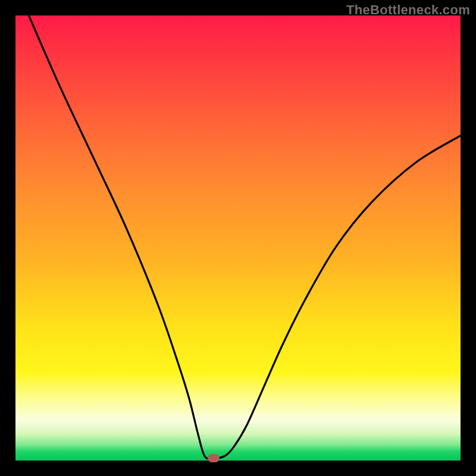 The height and width of the screenshot is (476, 476). What do you see at coordinates (214, 458) in the screenshot?
I see `optimal-point-marker` at bounding box center [214, 458].